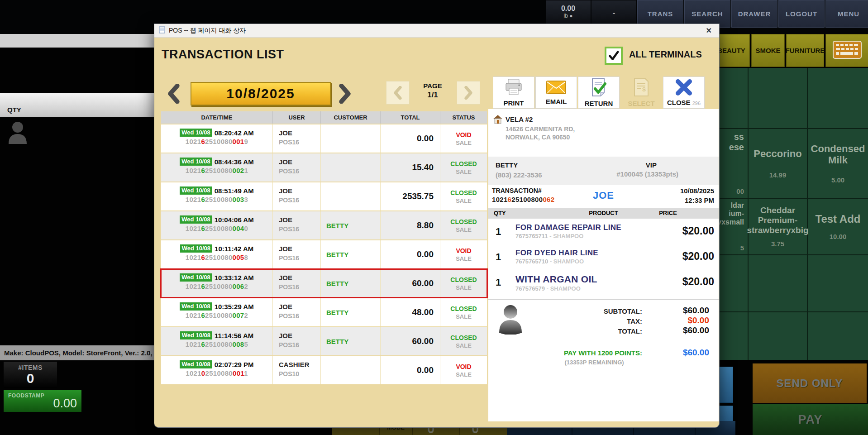 The image size is (868, 435). Describe the element at coordinates (599, 88) in the screenshot. I see `return-icon` at that location.